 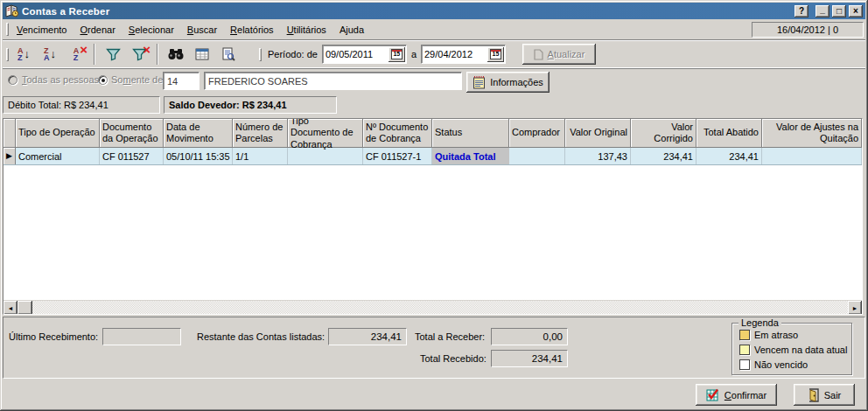 What do you see at coordinates (822, 11) in the screenshot?
I see `minimize-button: _` at bounding box center [822, 11].